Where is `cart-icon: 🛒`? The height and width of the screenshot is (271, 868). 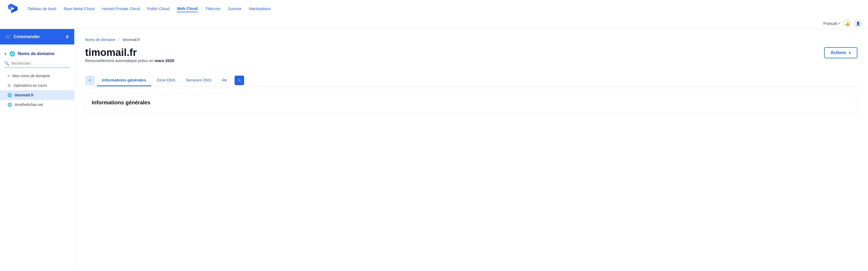
cart-icon: 🛒 is located at coordinates (8, 37).